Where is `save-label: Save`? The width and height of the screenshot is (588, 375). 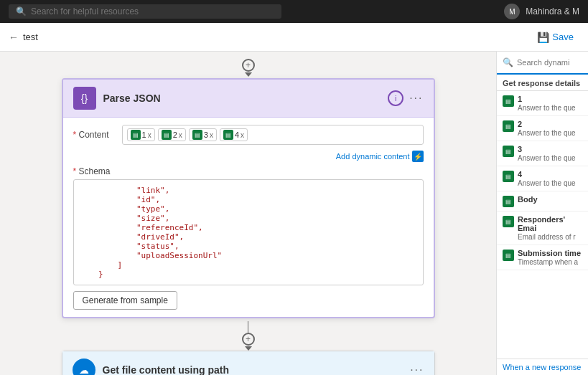
save-label: Save is located at coordinates (563, 37).